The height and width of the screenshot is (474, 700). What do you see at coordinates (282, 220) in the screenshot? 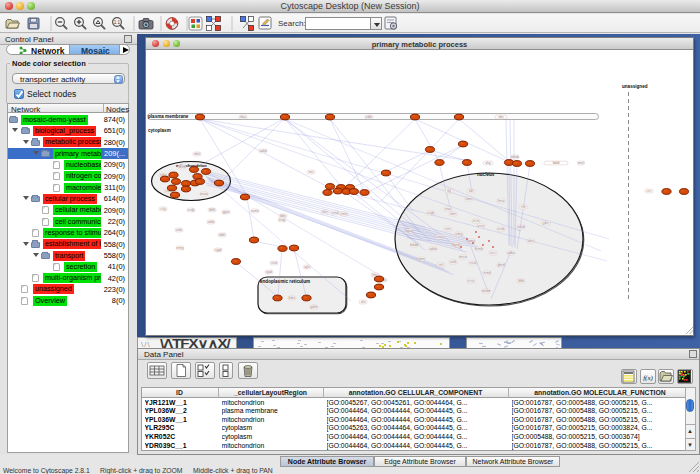
I see `svg-text: erog` at bounding box center [282, 220].